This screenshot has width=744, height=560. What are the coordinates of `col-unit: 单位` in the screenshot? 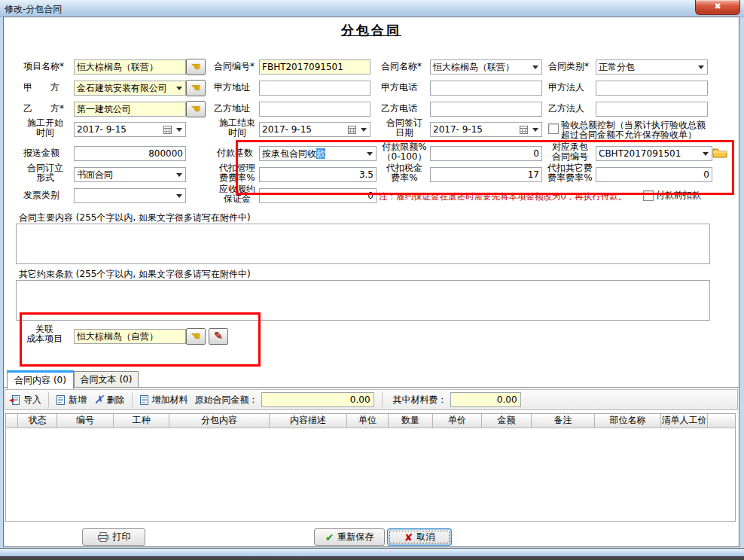 It's located at (367, 421).